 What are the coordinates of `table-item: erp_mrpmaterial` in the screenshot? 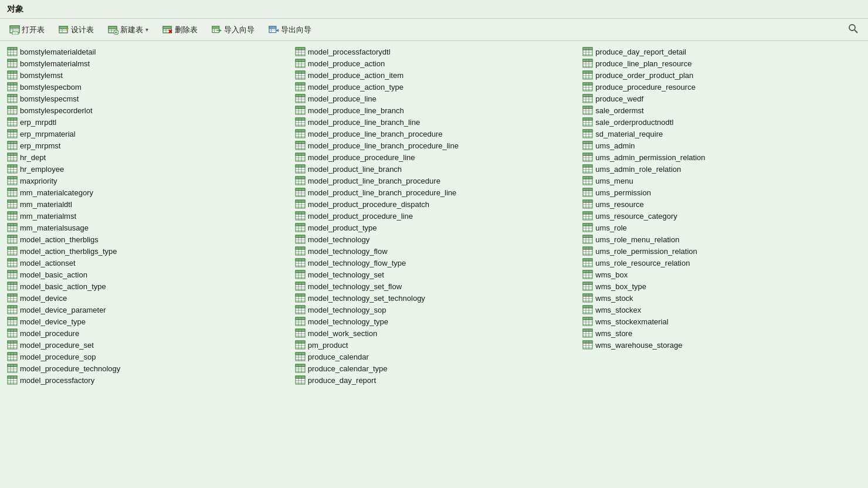 It's located at (147, 134).